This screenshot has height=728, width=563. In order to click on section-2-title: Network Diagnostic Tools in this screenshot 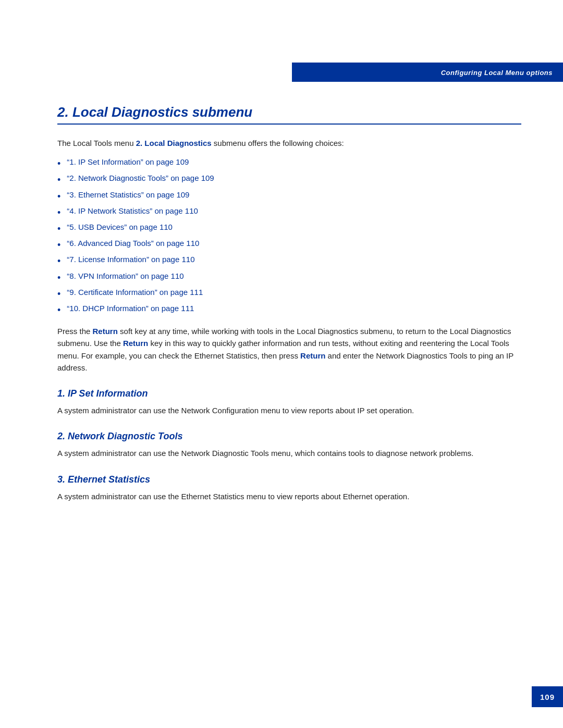, I will do `click(125, 436)`.